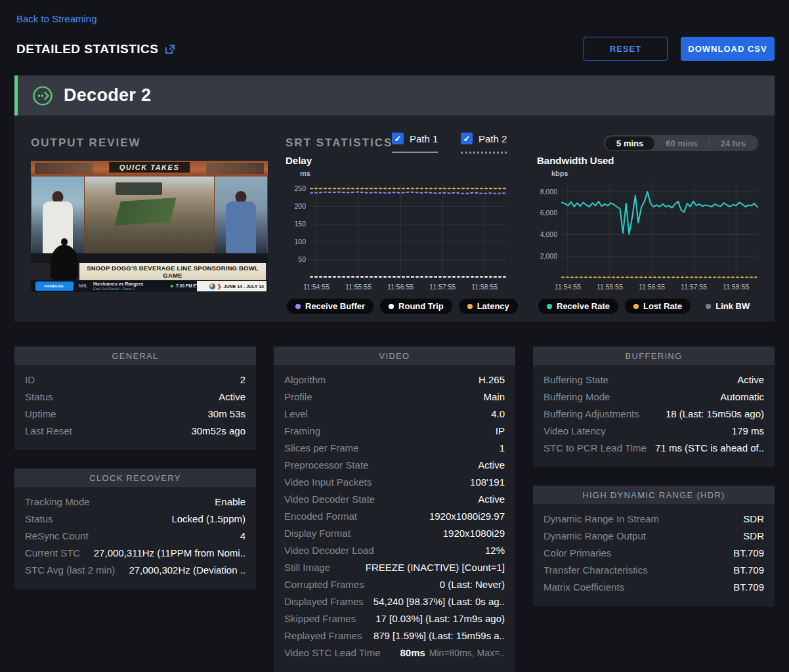 The height and width of the screenshot is (672, 789). What do you see at coordinates (394, 516) in the screenshot?
I see `stat-row-encoded-format: Encoded Format1920x1080i29.97` at bounding box center [394, 516].